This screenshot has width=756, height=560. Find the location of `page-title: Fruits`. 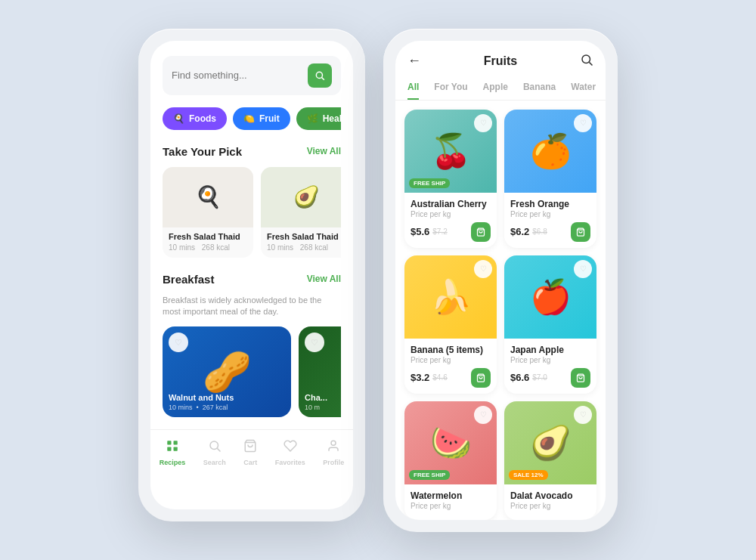

page-title: Fruits is located at coordinates (500, 61).